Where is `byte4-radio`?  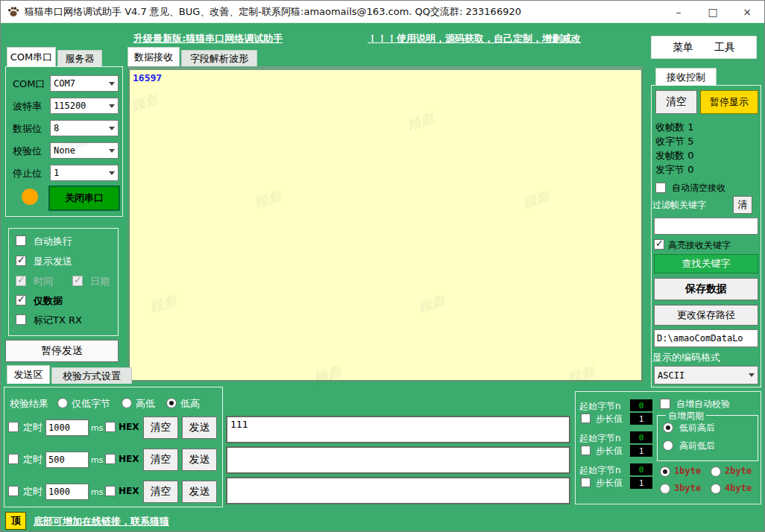
byte4-radio is located at coordinates (716, 489).